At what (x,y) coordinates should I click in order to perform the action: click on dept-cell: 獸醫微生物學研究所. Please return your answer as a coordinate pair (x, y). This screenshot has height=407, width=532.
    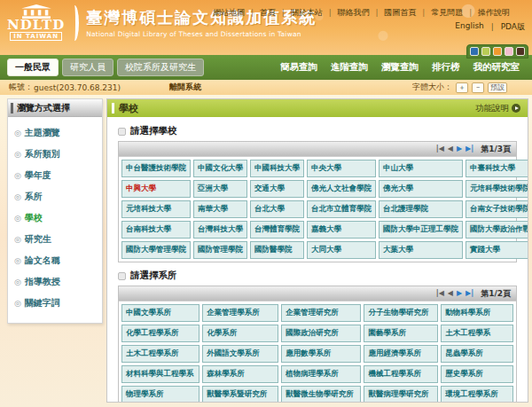
    Looking at the image, I should click on (321, 394).